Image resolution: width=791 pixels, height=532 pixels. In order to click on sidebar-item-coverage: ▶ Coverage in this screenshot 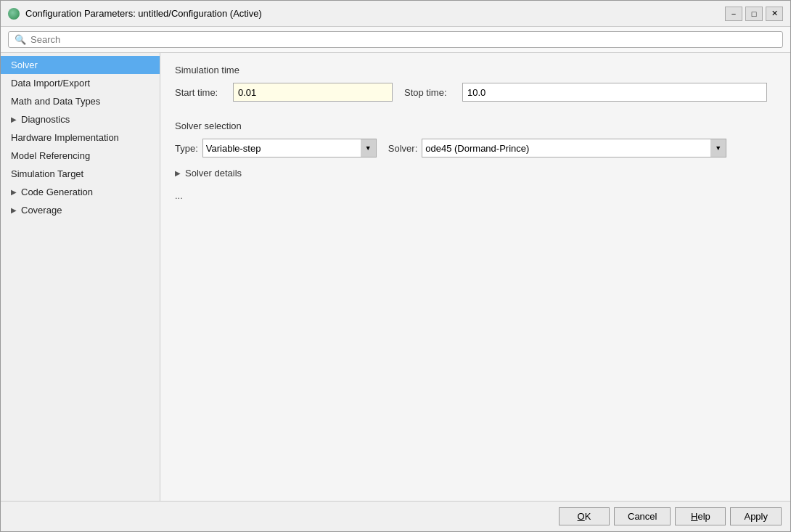, I will do `click(80, 210)`.